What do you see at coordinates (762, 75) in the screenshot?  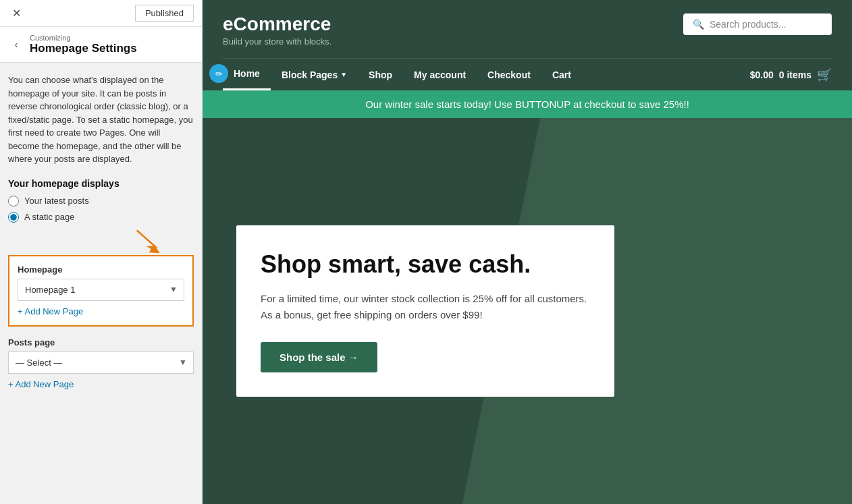 I see `cart-amount: $0.00` at bounding box center [762, 75].